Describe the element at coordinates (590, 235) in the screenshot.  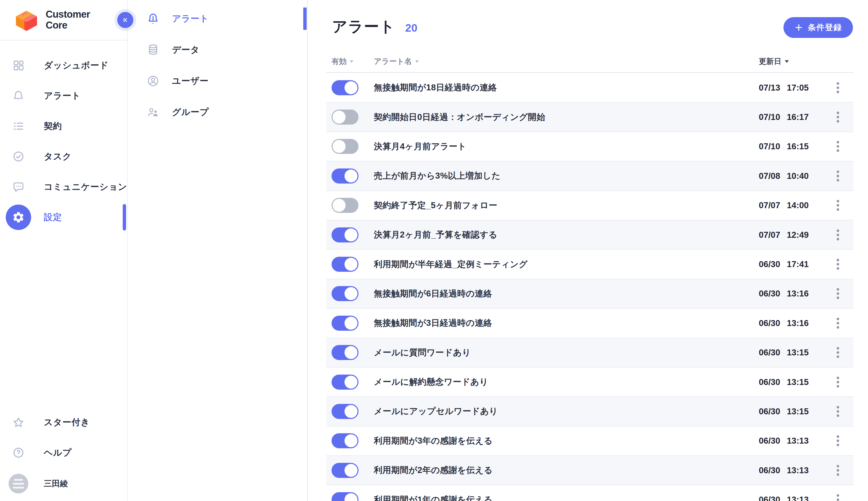
I see `alert-row: 決算月2ヶ月前_予算を確認する 07/07 12:49` at that location.